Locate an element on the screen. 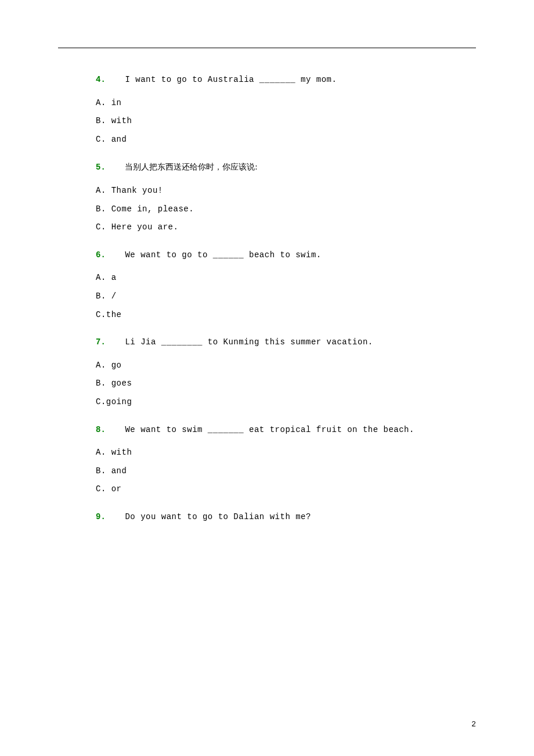 This screenshot has height=756, width=534. question-text: We want to swim _______ eat tropical fru… is located at coordinates (269, 430).